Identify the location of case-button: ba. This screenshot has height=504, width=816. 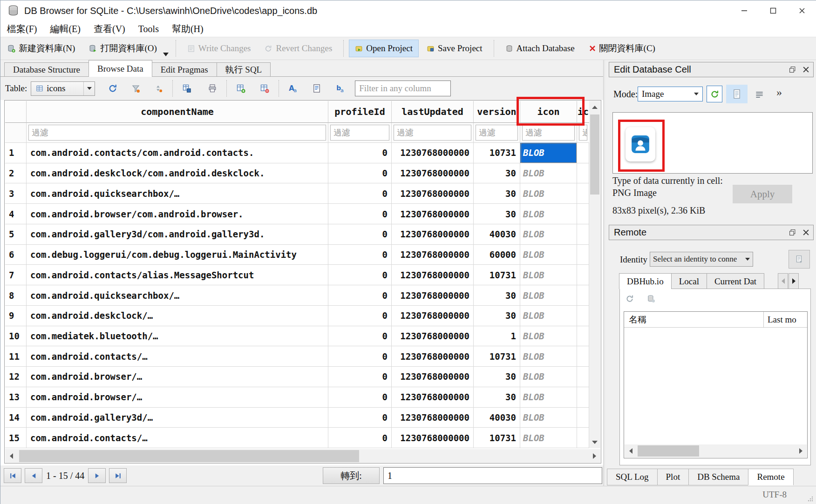
(340, 88).